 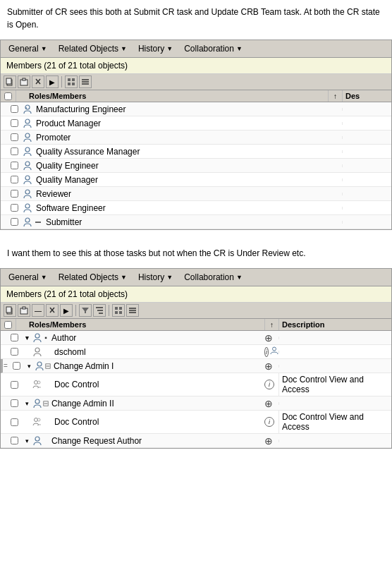 What do you see at coordinates (154, 422) in the screenshot?
I see `row-label: Doc Control` at bounding box center [154, 422].